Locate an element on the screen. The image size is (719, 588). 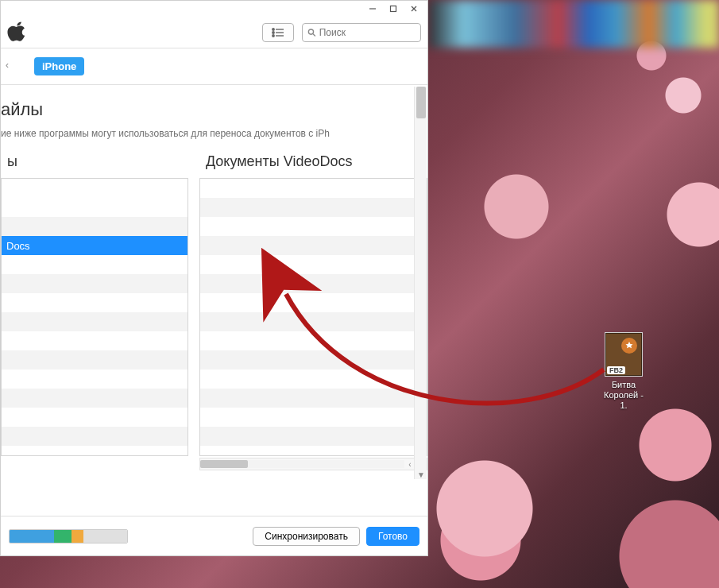
view-list-toggle is located at coordinates (278, 33).